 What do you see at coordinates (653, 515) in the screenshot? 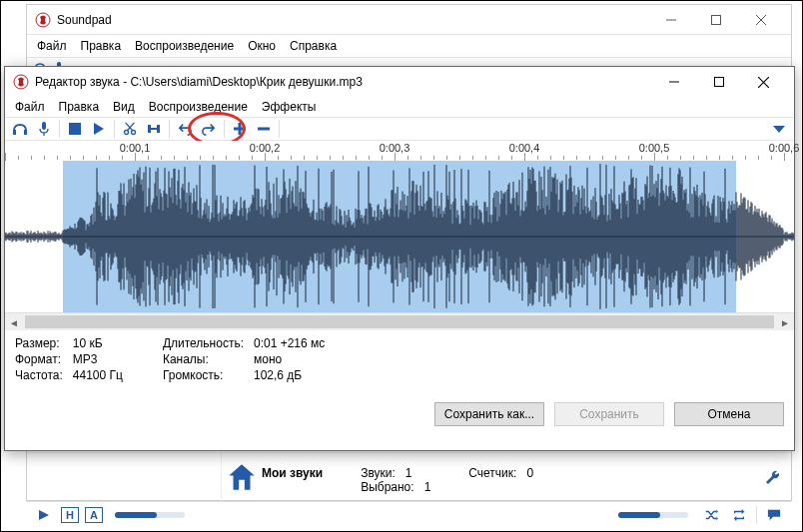
I see `volume-right-slider` at bounding box center [653, 515].